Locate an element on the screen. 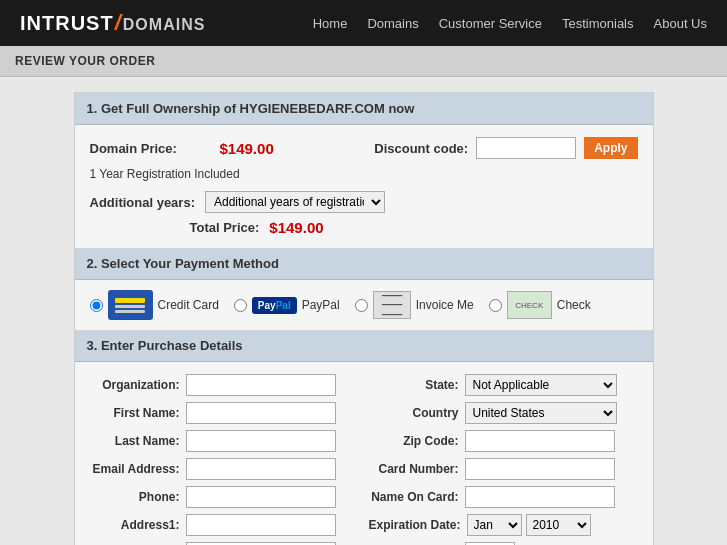 Image resolution: width=727 pixels, height=545 pixels. address1-row: Address1: is located at coordinates (224, 525).